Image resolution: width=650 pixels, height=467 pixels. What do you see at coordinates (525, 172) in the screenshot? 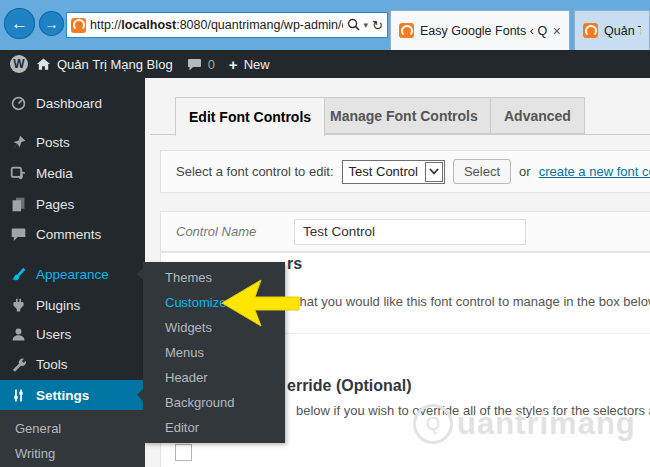
I see `or-text: or` at bounding box center [525, 172].